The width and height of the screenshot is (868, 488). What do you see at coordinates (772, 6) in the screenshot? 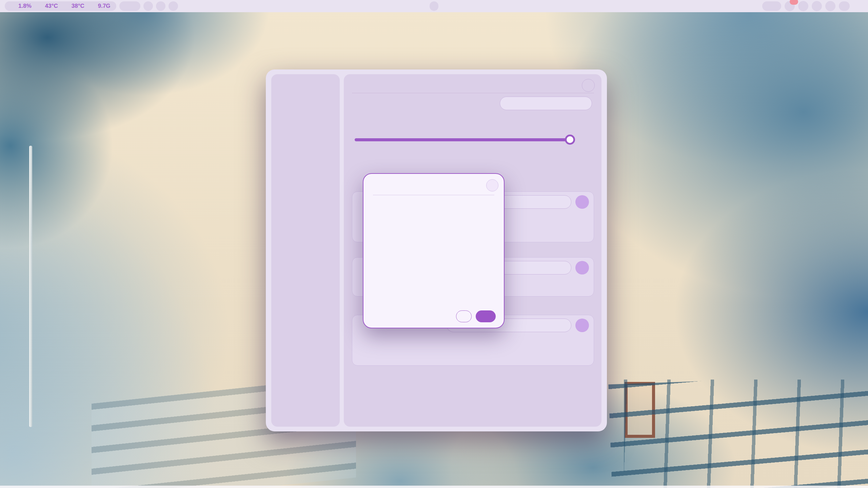
I see `mic-muted-pill` at bounding box center [772, 6].